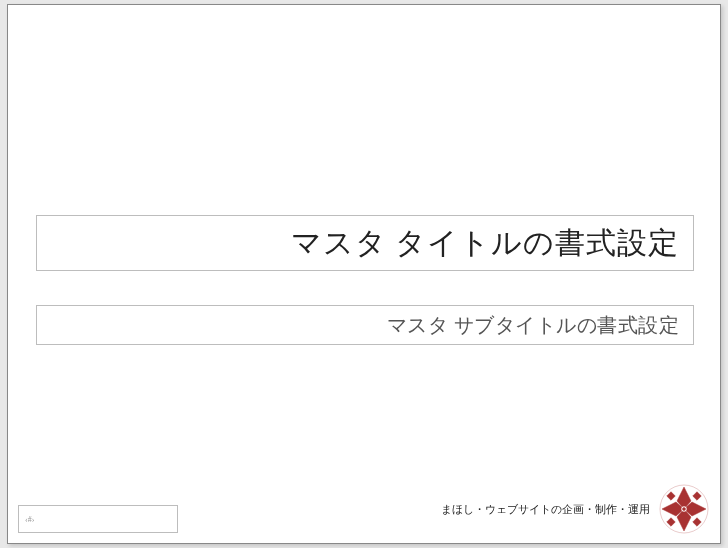 Image resolution: width=728 pixels, height=548 pixels. What do you see at coordinates (534, 326) in the screenshot?
I see `subtitle-text: マスタ サブタイトルの書式設定` at bounding box center [534, 326].